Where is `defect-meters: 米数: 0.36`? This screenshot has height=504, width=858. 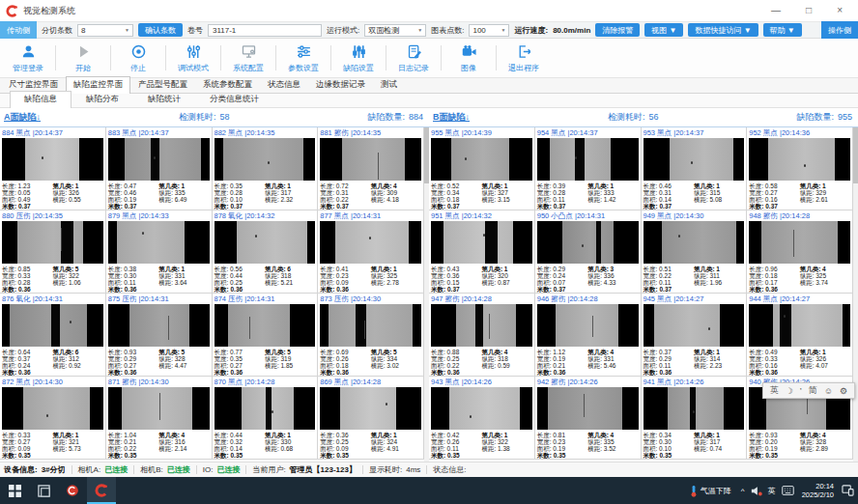
defect-meters: 米数: 0.36 is located at coordinates (345, 290).